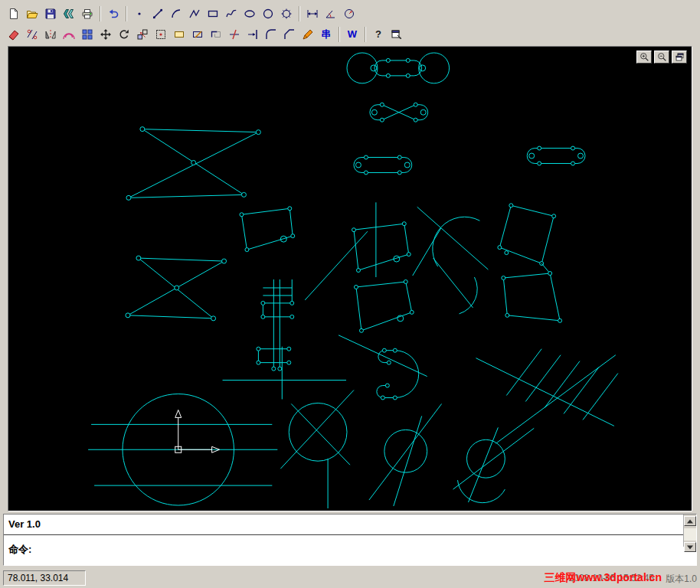 The width and height of the screenshot is (700, 588). Describe the element at coordinates (195, 14) in the screenshot. I see `draw-polyline-button` at that location.